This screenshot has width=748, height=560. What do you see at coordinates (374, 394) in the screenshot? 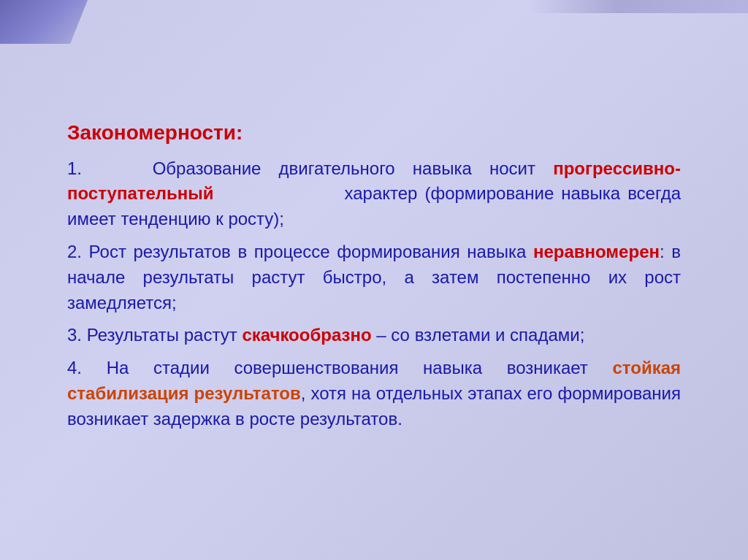
I see `paragraph-4: 4. На стадии совершенствования навыка во…` at bounding box center [374, 394].